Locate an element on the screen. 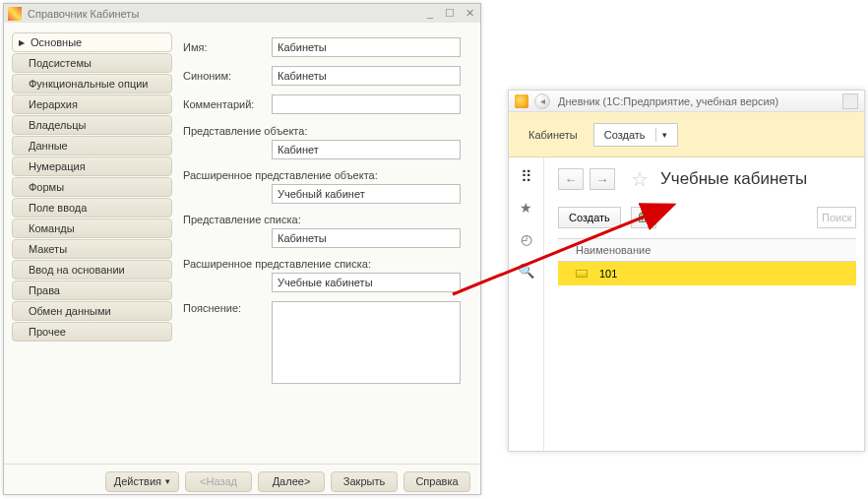  maximize-icon: ☐ is located at coordinates (450, 14).